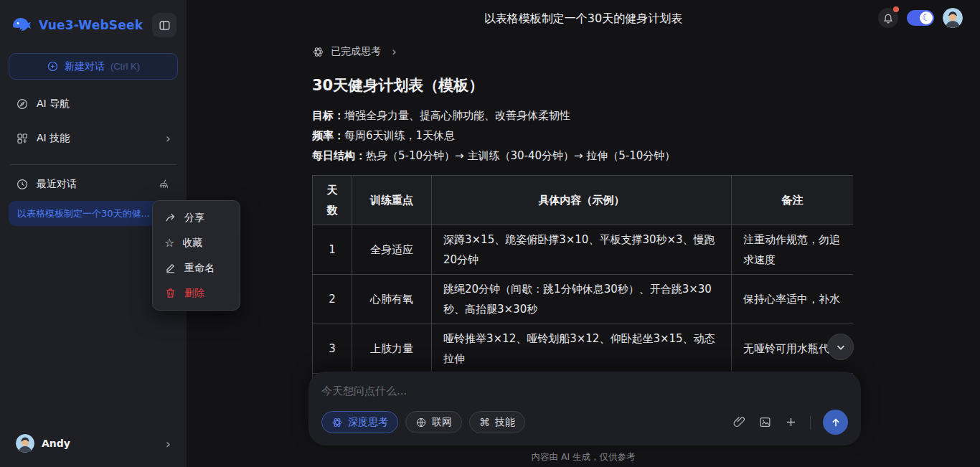 The height and width of the screenshot is (467, 980). Describe the element at coordinates (835, 422) in the screenshot. I see `send-button` at that location.